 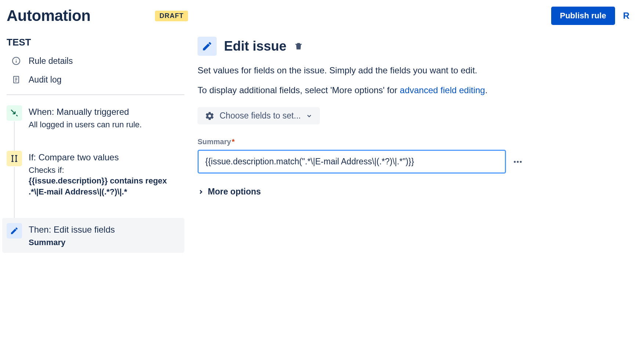 I want to click on step-condition: If: Compare two values Checks if: {{issu…, so click(x=95, y=184).